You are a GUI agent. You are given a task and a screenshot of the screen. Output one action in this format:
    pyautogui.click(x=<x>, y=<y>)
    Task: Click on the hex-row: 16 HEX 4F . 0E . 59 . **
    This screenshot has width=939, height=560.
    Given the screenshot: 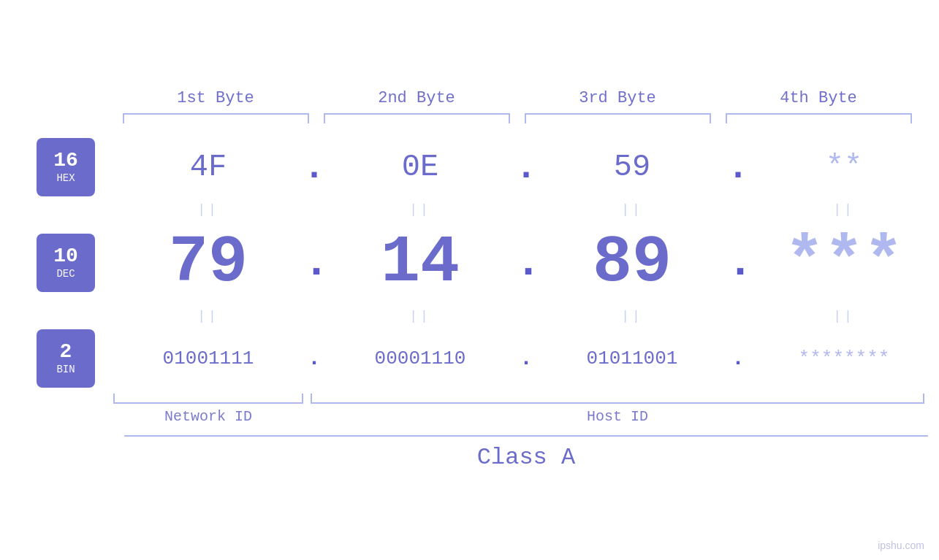 What is the action you would take?
    pyautogui.click(x=469, y=167)
    